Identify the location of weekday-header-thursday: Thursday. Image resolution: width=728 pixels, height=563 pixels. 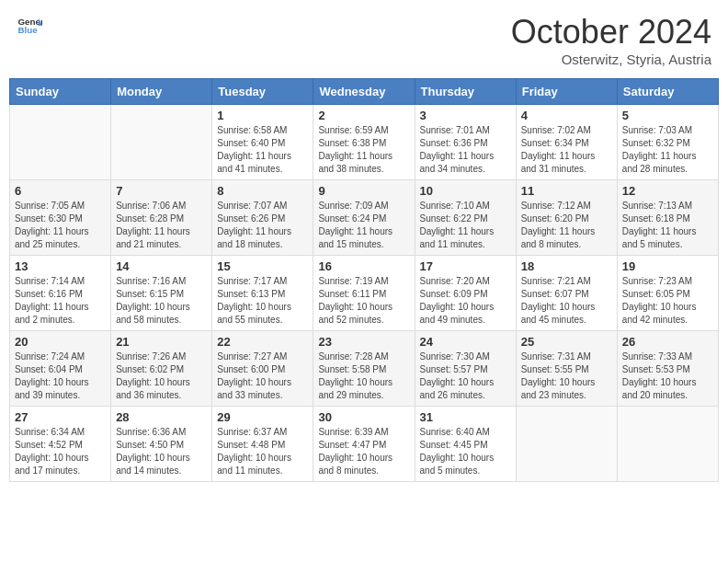
(465, 92).